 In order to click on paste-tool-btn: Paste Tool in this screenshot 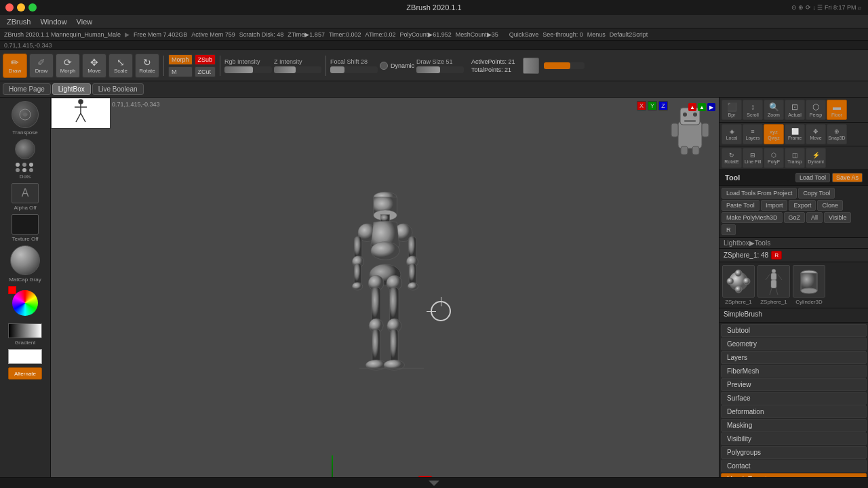, I will do `click(741, 205)`.